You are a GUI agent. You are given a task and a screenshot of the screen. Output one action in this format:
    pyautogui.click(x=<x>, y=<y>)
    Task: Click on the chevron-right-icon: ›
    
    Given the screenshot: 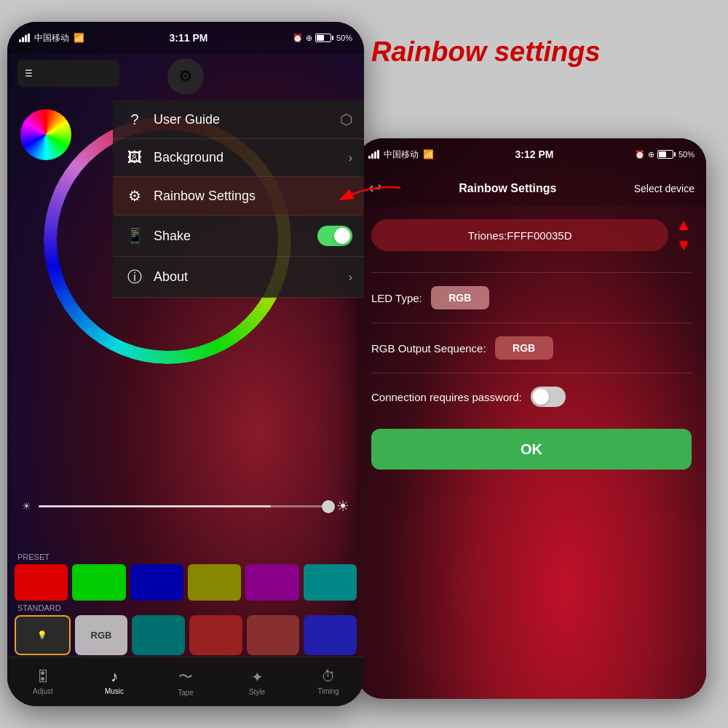 What is the action you would take?
    pyautogui.click(x=351, y=158)
    